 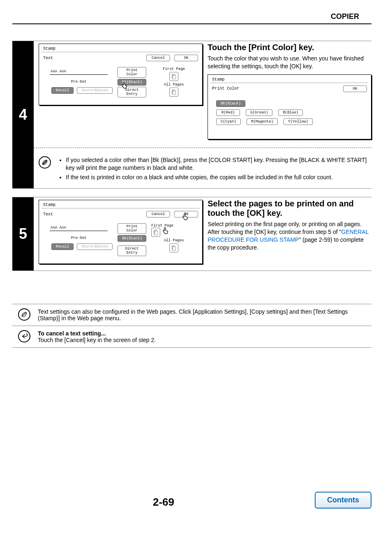 I want to click on step-number-5: 5, so click(x=23, y=234).